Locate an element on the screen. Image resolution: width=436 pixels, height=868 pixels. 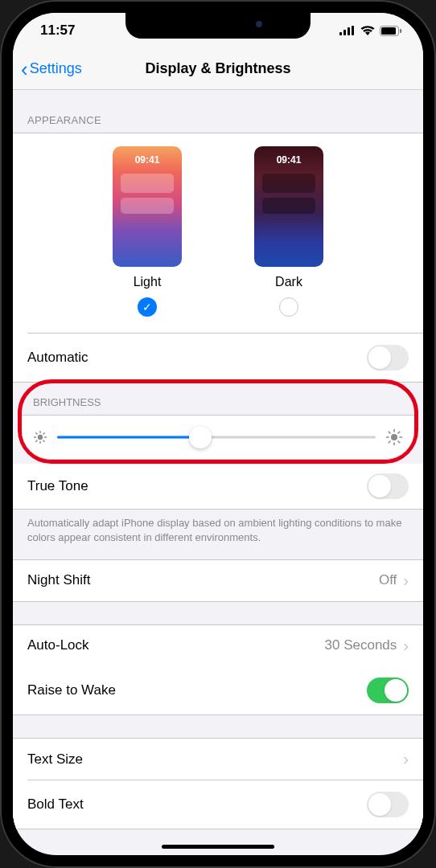
automatic-label: Automatic is located at coordinates (197, 358).